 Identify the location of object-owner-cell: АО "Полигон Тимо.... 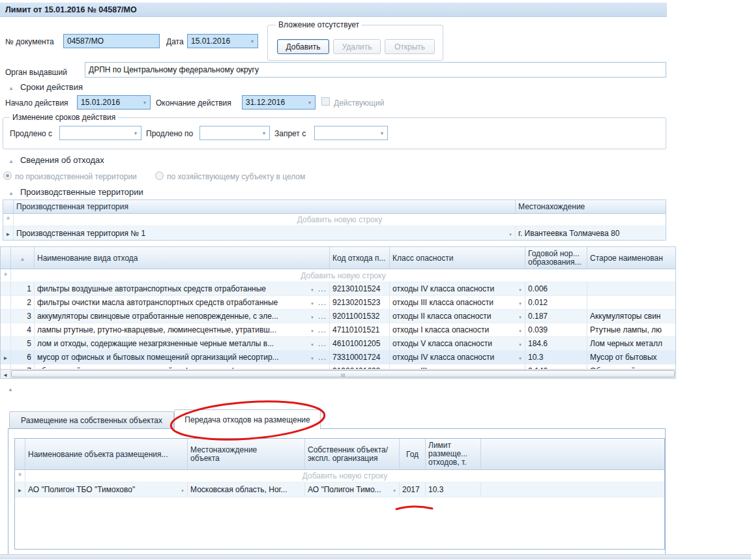
(352, 490).